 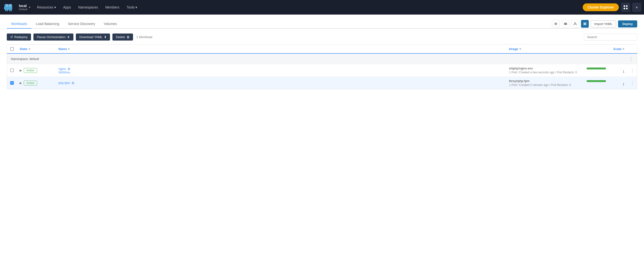 What do you see at coordinates (67, 8) in the screenshot?
I see `nav-item-apps: Apps` at bounding box center [67, 8].